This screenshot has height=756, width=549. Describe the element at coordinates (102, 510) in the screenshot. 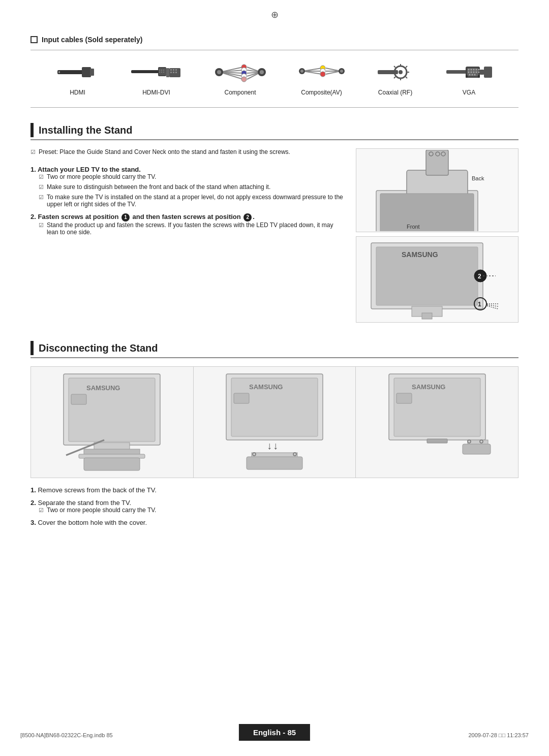

I see `disconnect-step-2-note-text: Two or more people should carry the TV.` at that location.